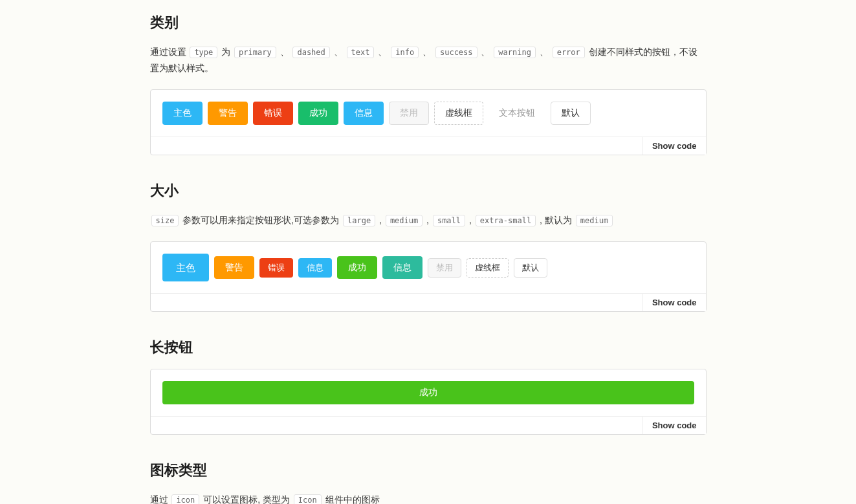  Describe the element at coordinates (428, 470) in the screenshot. I see `section-icon-title: 图标类型` at that location.